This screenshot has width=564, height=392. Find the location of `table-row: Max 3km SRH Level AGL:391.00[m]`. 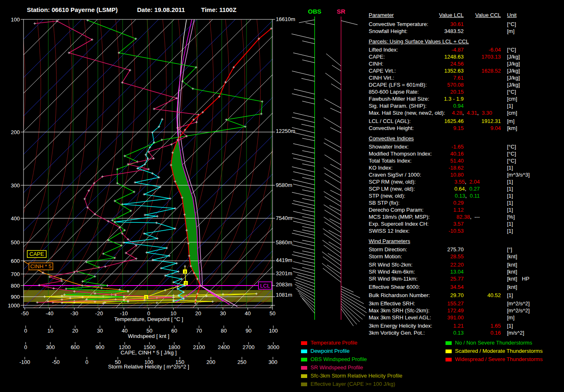

table-row: Max 3km SRH Level AGL:391.00[m] is located at coordinates (282, 318).